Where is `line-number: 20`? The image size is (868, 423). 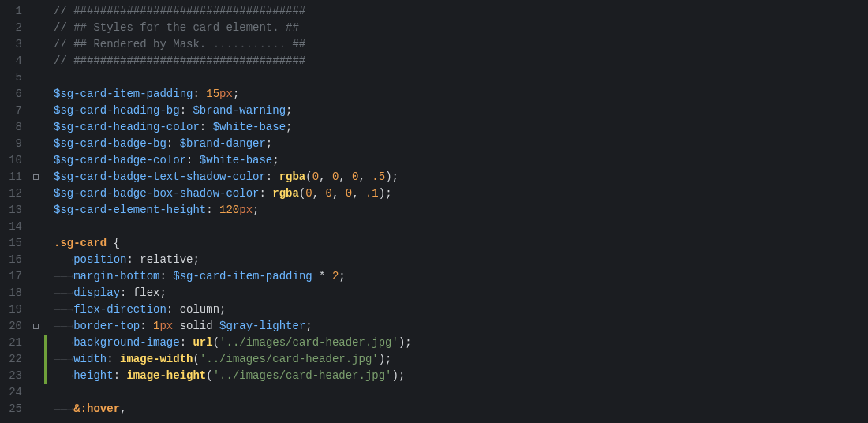 line-number: 20 is located at coordinates (13, 327).